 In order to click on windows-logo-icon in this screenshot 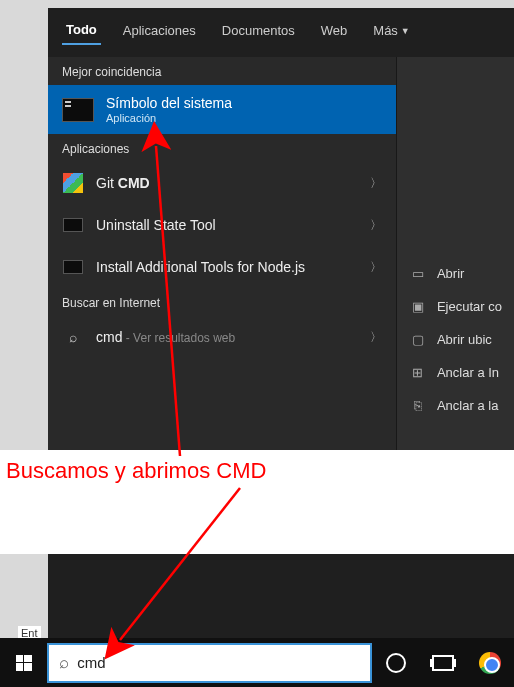, I will do `click(24, 663)`.